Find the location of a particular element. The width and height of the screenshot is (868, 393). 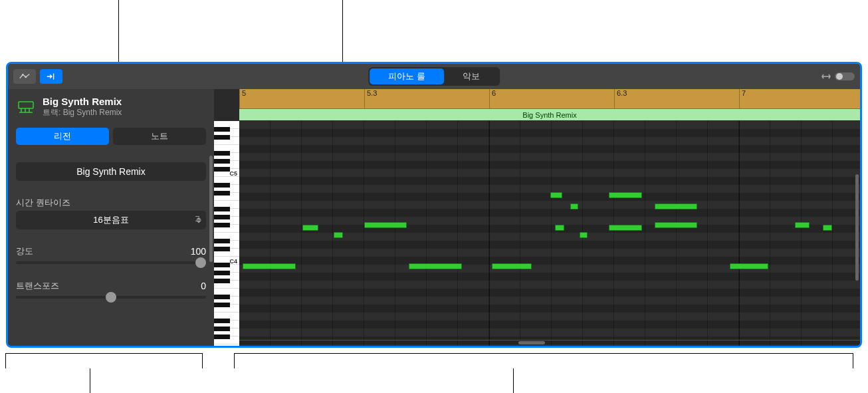

ruler-mark: 6 is located at coordinates (492, 98).